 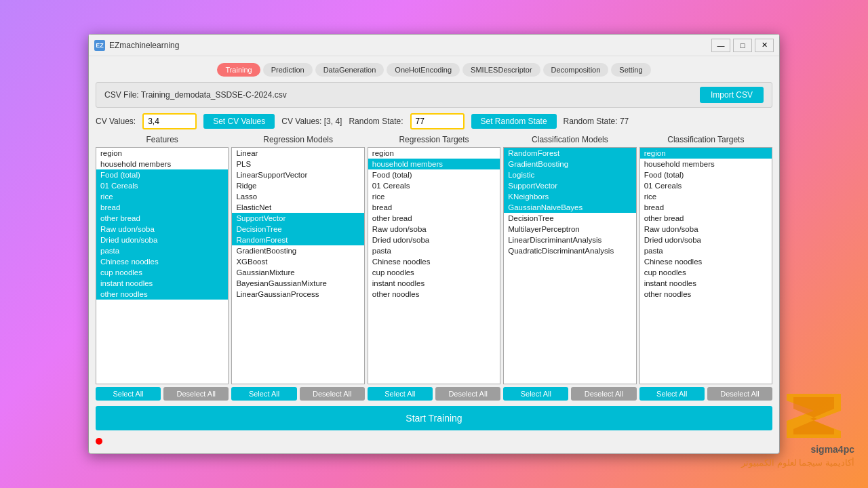 I want to click on features-deselect-all: Deselect All, so click(x=196, y=394).